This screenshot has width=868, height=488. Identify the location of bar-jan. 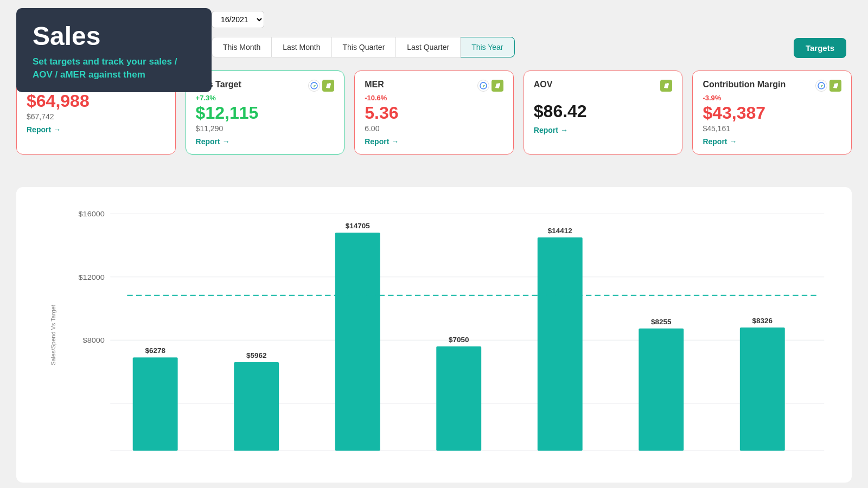
(155, 404).